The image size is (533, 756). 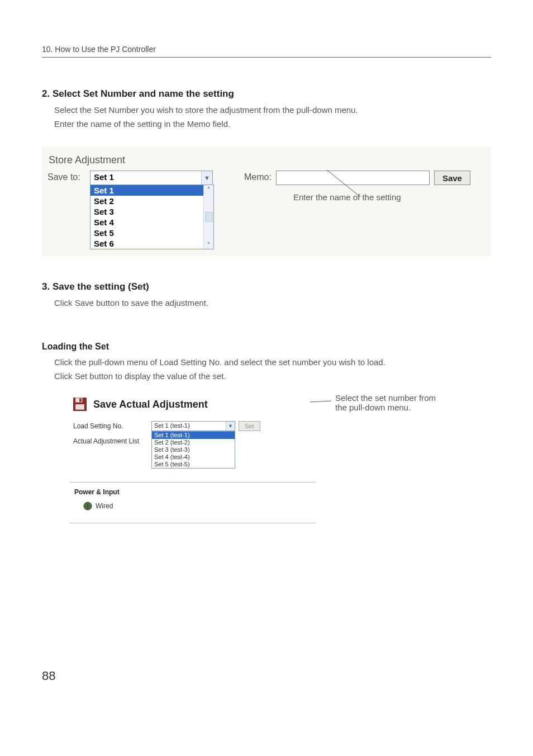 What do you see at coordinates (273, 124) in the screenshot?
I see `step2-p2: Enter the name of the setting in the Mem…` at bounding box center [273, 124].